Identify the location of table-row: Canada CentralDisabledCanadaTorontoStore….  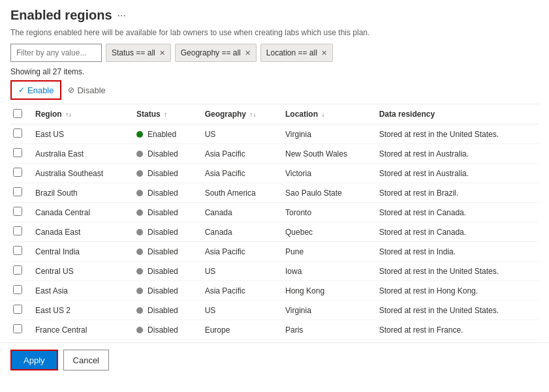
(274, 213).